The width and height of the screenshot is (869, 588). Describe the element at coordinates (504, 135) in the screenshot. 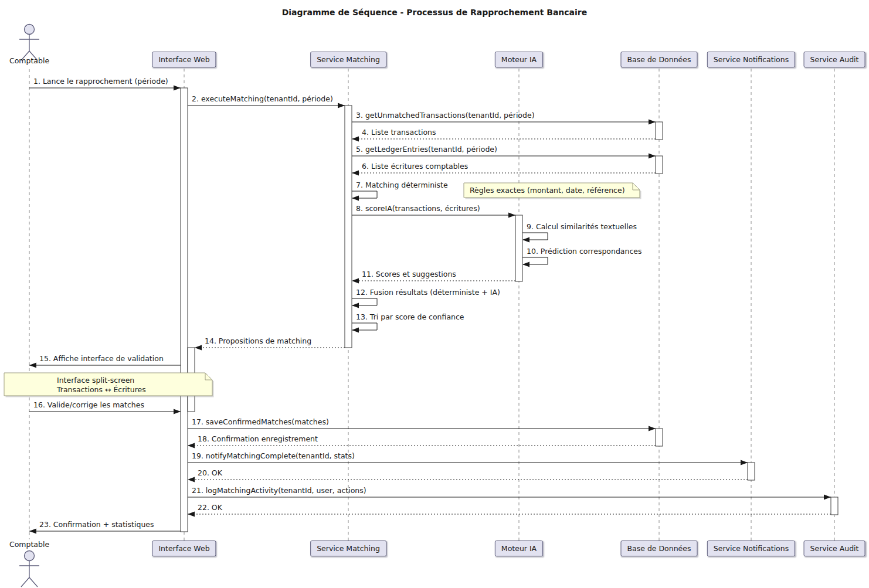

I see `message-4: 4. Liste transactions` at that location.